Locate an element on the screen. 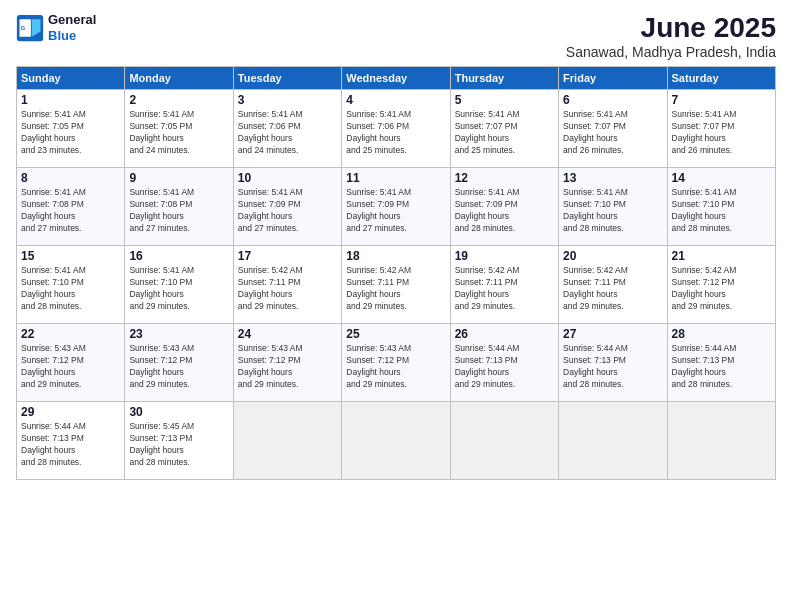  day-number: 13 is located at coordinates (612, 178).